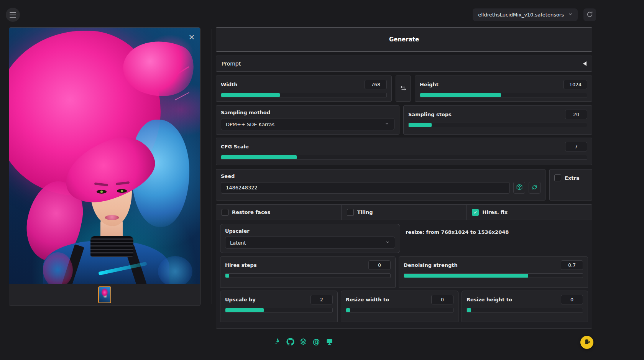  What do you see at coordinates (525, 310) in the screenshot?
I see `resize-height-slider` at bounding box center [525, 310].